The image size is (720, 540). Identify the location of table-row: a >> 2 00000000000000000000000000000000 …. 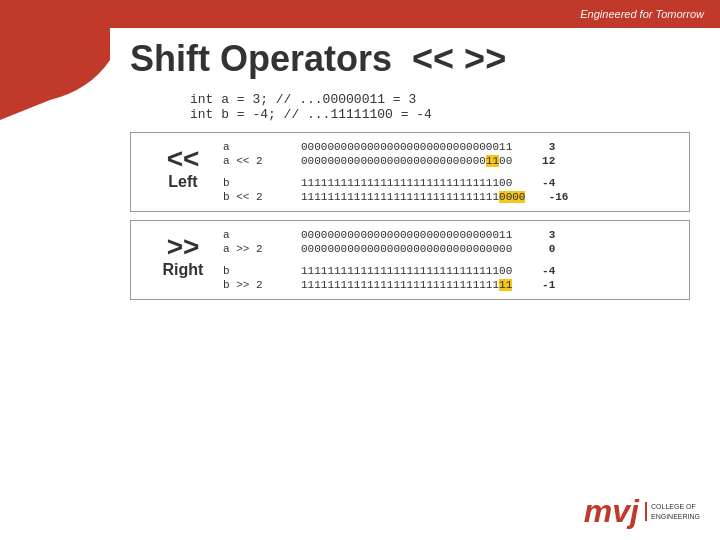
(450, 249).